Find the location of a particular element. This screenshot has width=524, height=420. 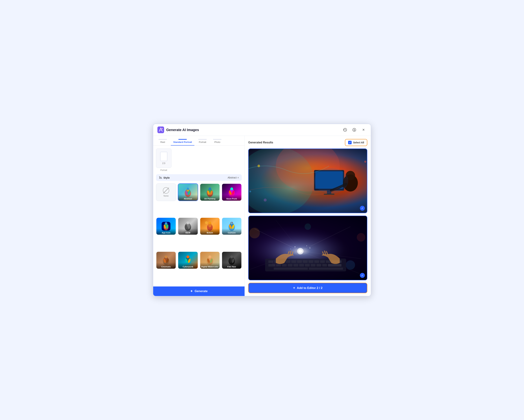

portrait-thumb-inner is located at coordinates (164, 156).